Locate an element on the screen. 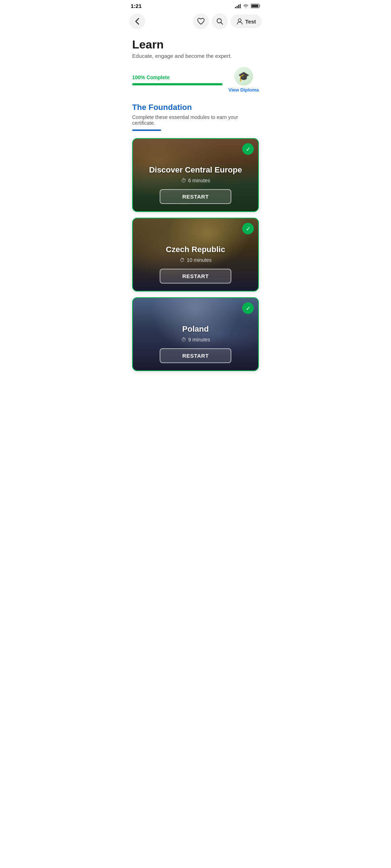 The height and width of the screenshot is (868, 391). module-title-czech: Czech Republic is located at coordinates (196, 250).